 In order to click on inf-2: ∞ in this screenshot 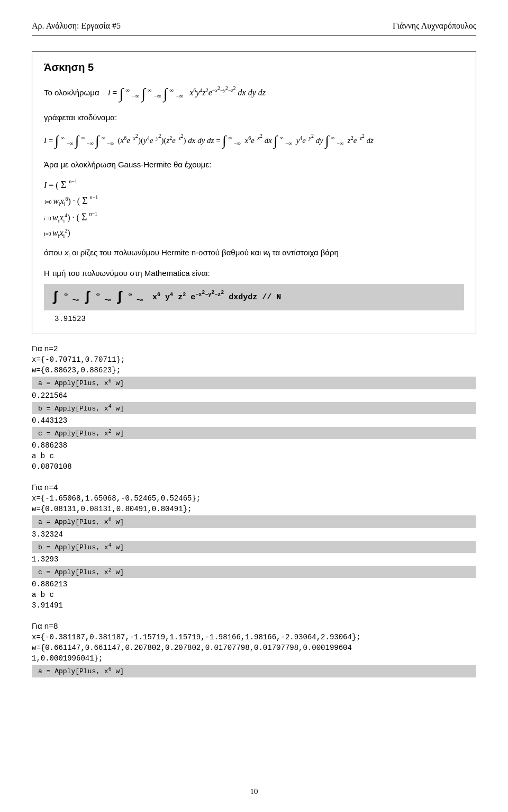, I will do `click(150, 90)`.